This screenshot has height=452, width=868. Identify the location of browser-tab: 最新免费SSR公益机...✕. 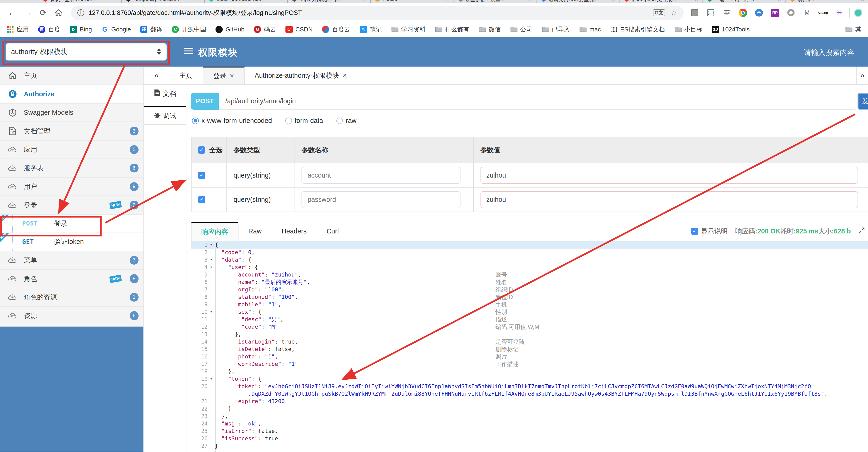
(579, 2).